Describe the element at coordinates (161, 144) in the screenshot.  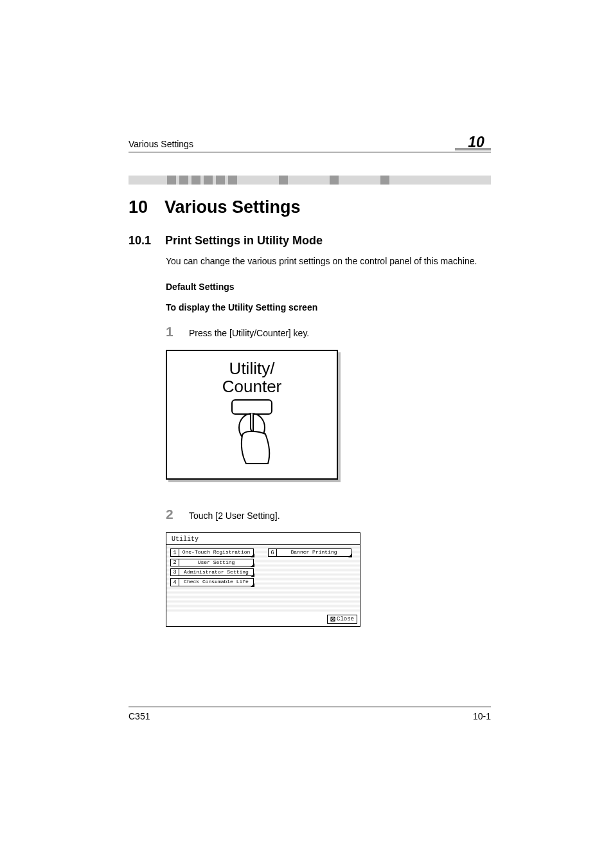
I see `running-head: Various Settings` at that location.